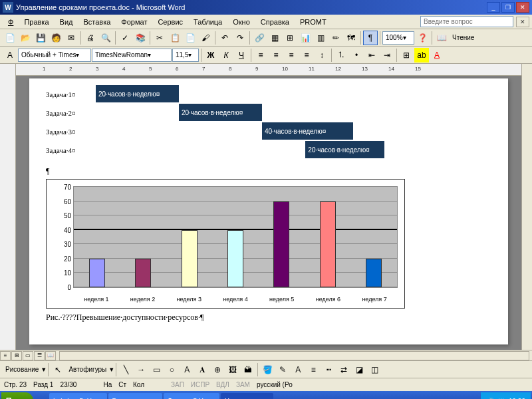  What do you see at coordinates (467, 21) in the screenshot?
I see `help-search-input` at bounding box center [467, 21].